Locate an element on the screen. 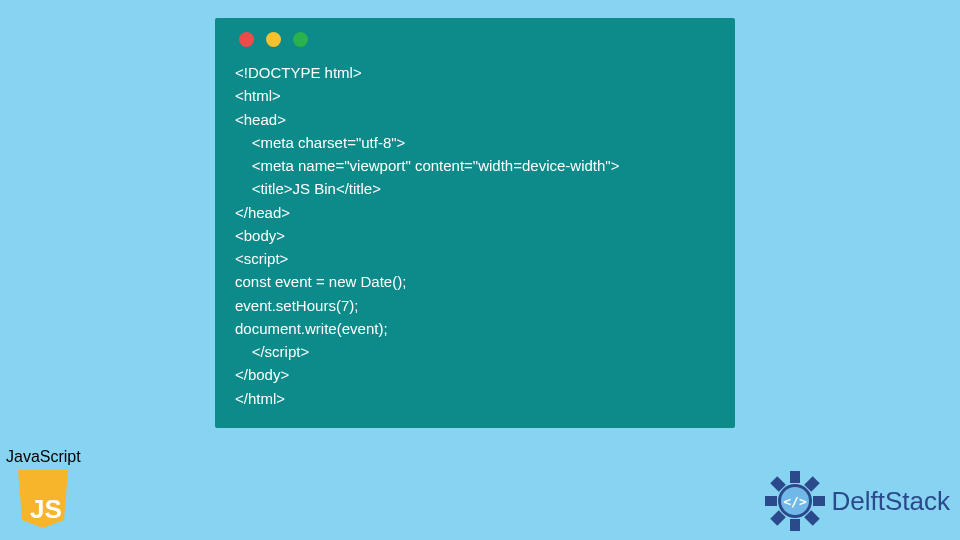  logo-glyph: </> is located at coordinates (795, 502).